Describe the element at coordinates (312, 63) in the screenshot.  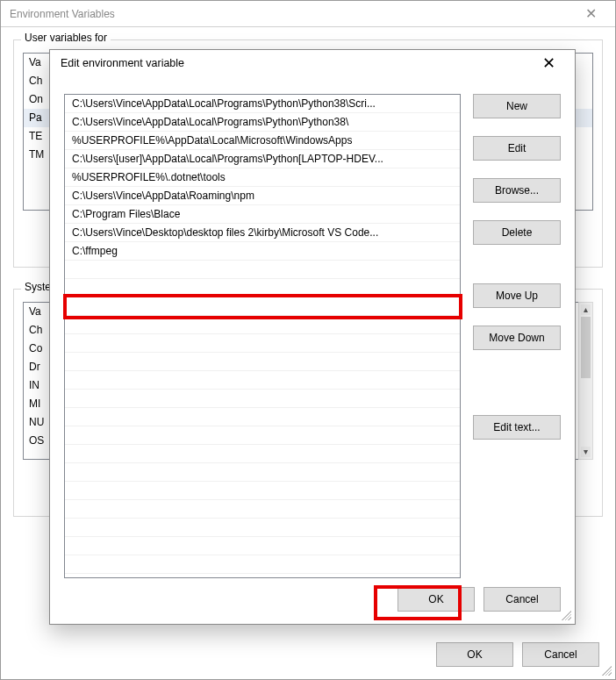
I see `edit-var-titlebar: Edit environment variable ✕` at that location.